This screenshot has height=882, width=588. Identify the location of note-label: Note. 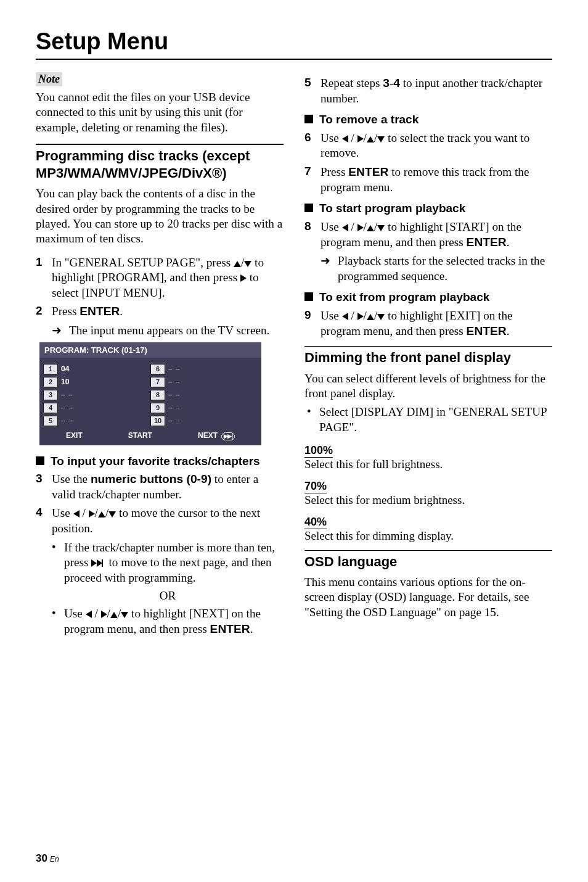
(49, 79).